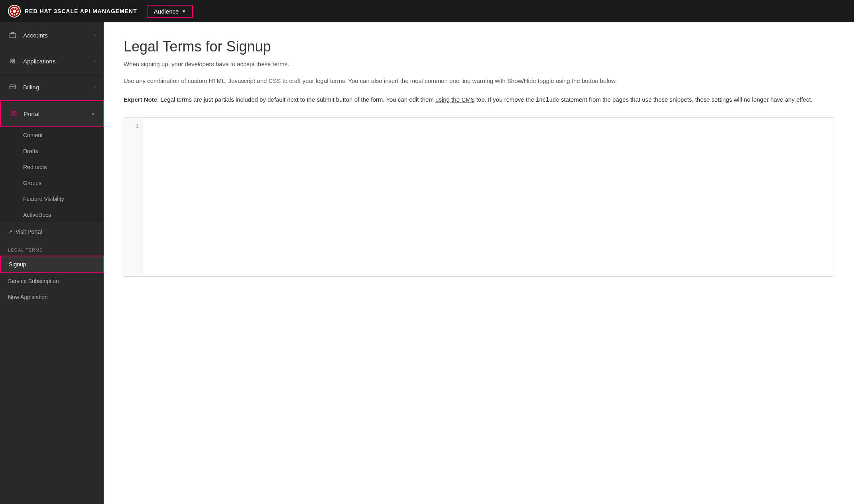 Image resolution: width=854 pixels, height=504 pixels. Describe the element at coordinates (52, 135) in the screenshot. I see `sidebar-sub-content: Content` at that location.